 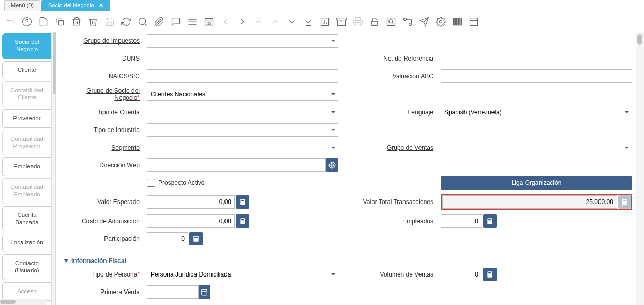 What do you see at coordinates (22, 5) in the screenshot?
I see `tab-menu: Menú (0)` at bounding box center [22, 5].